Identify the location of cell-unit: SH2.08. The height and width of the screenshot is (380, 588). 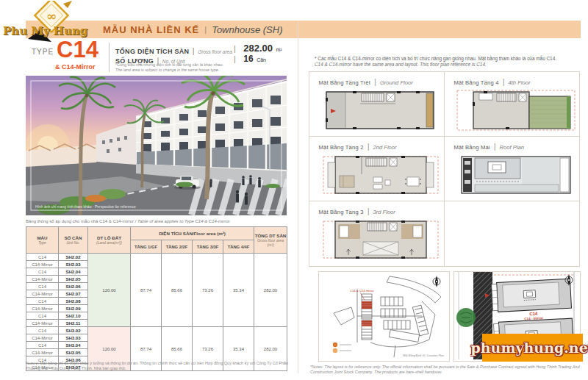
(74, 301).